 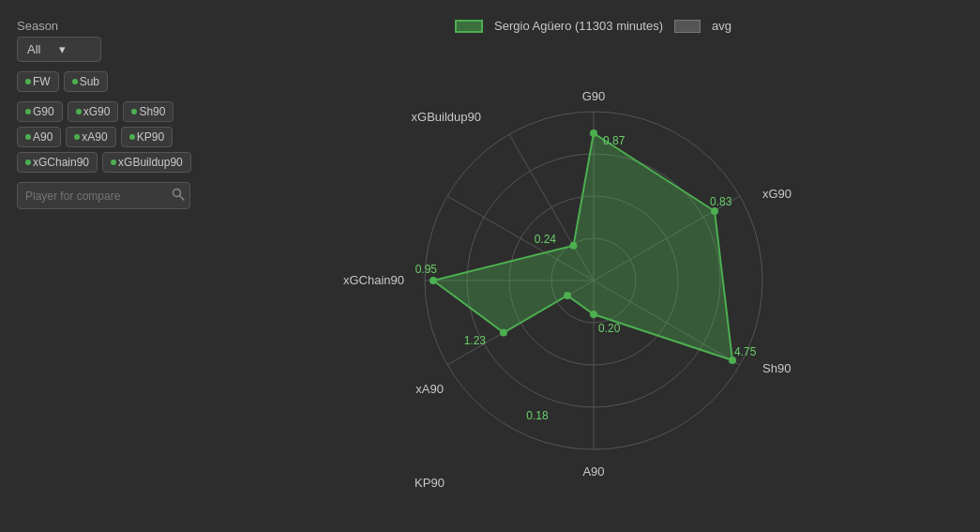 I want to click on search-icon, so click(x=178, y=195).